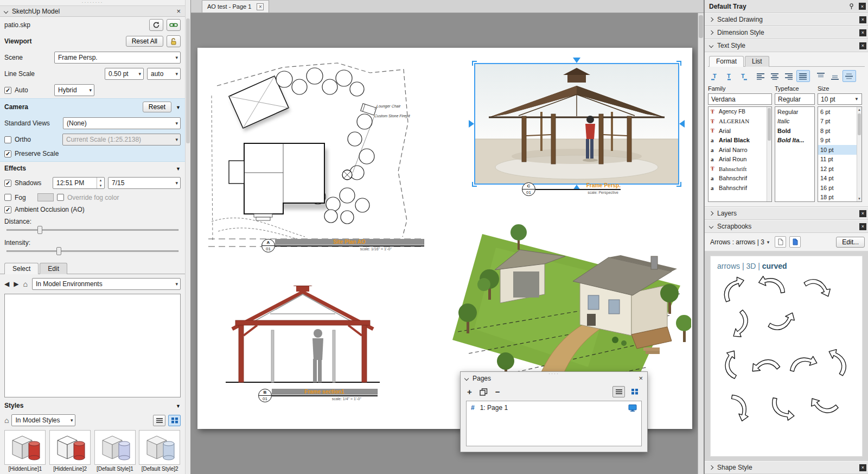  What do you see at coordinates (740, 99) in the screenshot?
I see `family-input: Verdana` at bounding box center [740, 99].